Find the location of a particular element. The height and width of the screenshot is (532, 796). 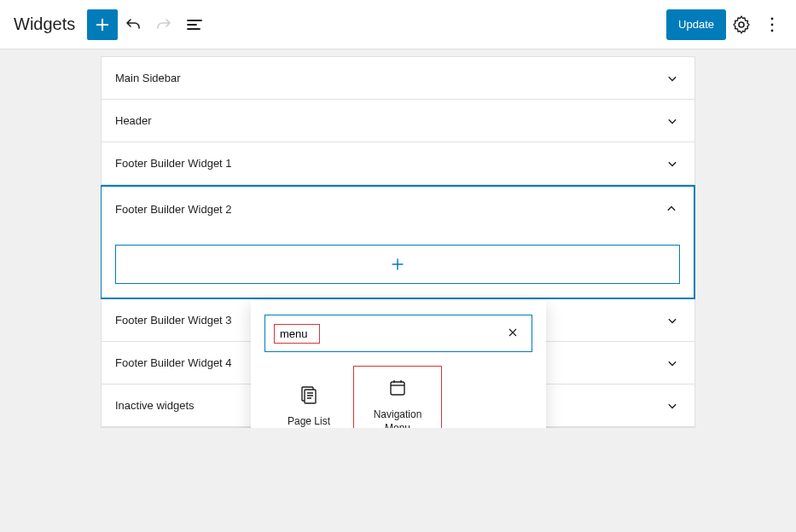

widget-area-label: Footer Builder Widget 4 is located at coordinates (174, 363).